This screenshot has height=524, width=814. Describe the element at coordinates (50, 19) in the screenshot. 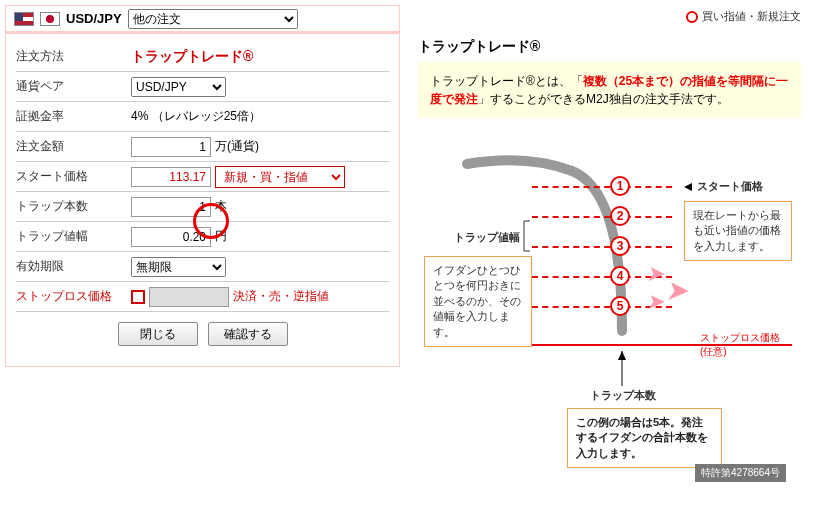

I see `flag-jp-icon` at that location.